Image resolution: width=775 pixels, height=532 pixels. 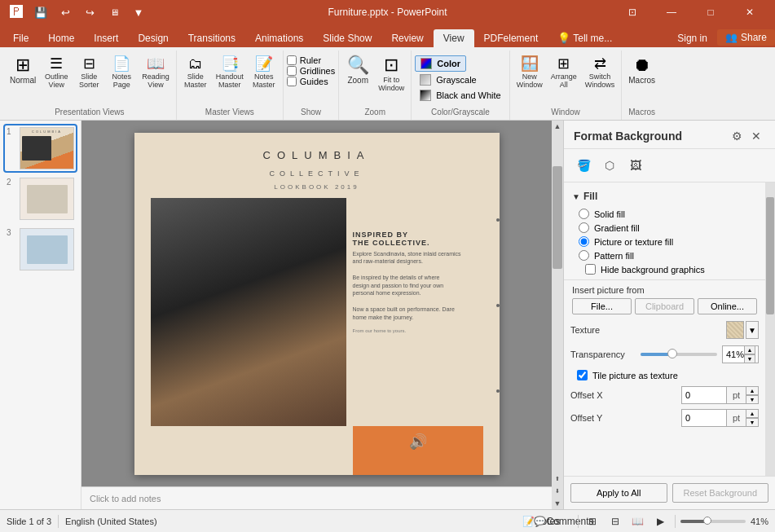 I want to click on group-show: Ruler Gridlines Guides Show, so click(x=311, y=85).